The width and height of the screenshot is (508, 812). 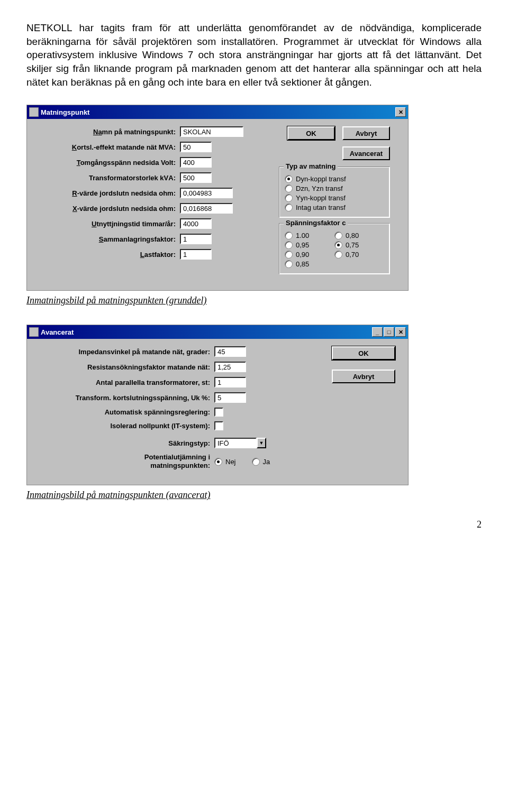 What do you see at coordinates (108, 163) in the screenshot?
I see `label-tomg: Tomgångsspänn nedsida Volt:` at bounding box center [108, 163].